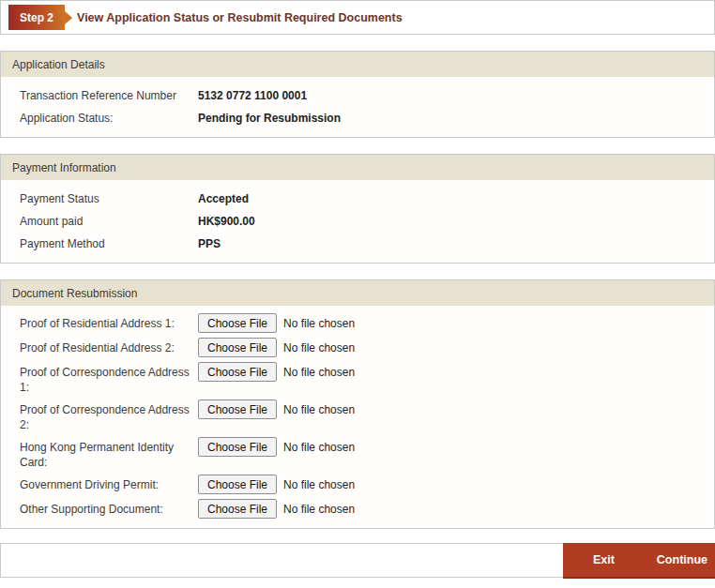 The height and width of the screenshot is (588, 715). I want to click on table-row: Application Status: Pending for Resubmis…, so click(358, 118).